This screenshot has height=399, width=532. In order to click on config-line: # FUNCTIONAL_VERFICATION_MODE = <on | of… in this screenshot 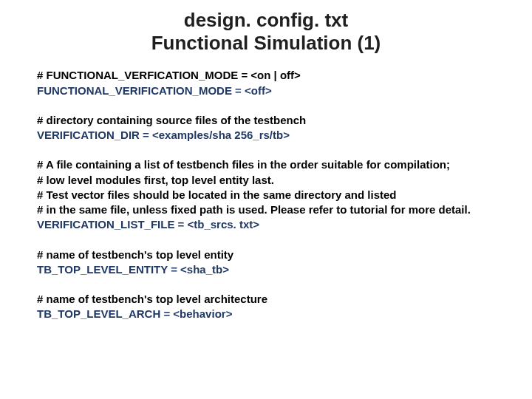, I will do `click(266, 75)`.